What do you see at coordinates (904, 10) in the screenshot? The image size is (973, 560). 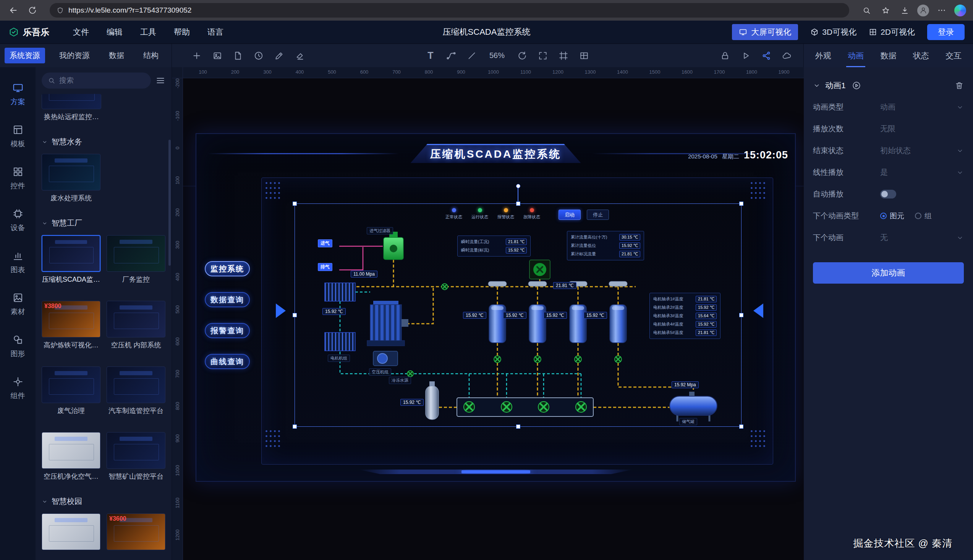 I see `downloads-icon` at bounding box center [904, 10].